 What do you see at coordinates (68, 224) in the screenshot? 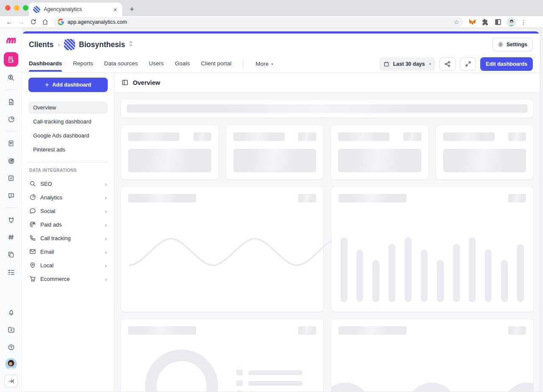
I see `integration-paid-ads: Paid ads ›` at bounding box center [68, 224].